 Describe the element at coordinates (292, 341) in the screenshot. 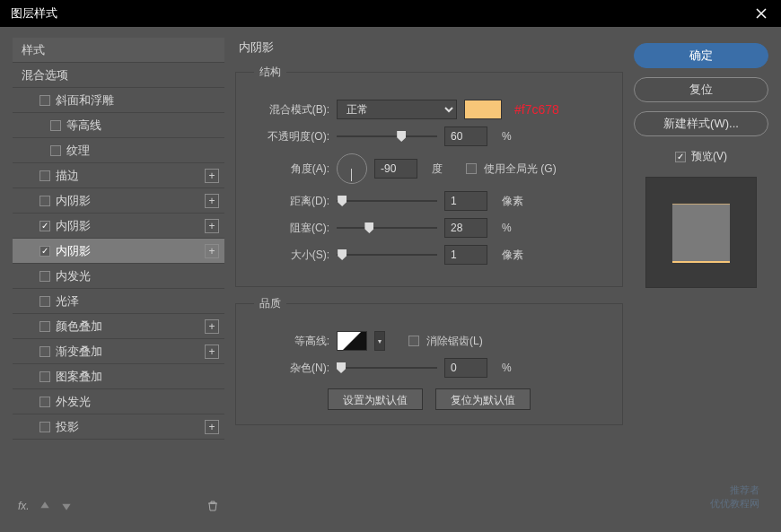

I see `contour-label: 等高线:` at that location.